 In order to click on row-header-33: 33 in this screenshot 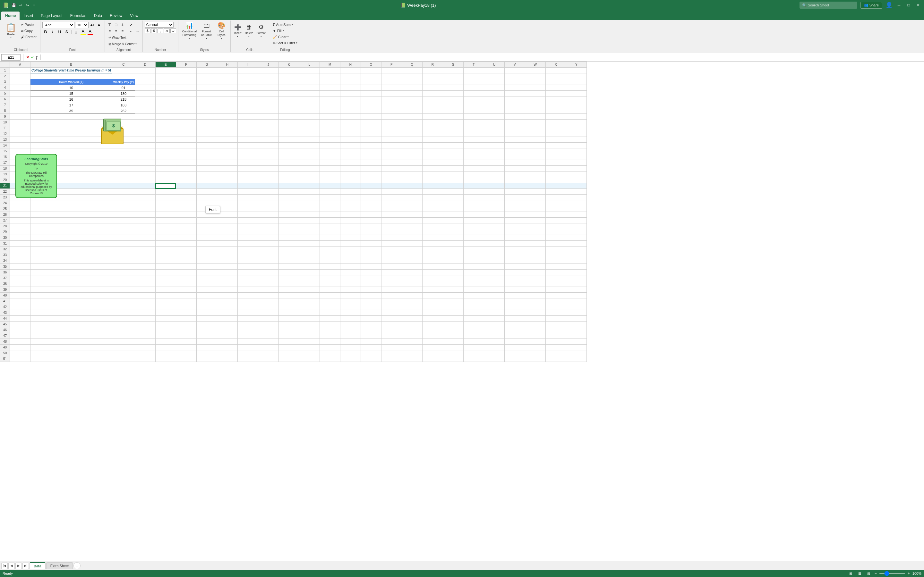, I will do `click(5, 255)`.